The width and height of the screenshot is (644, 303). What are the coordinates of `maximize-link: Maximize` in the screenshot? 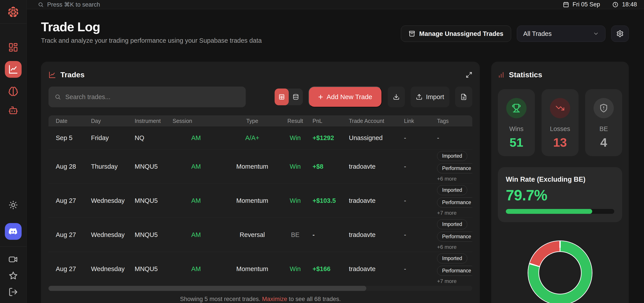 It's located at (274, 299).